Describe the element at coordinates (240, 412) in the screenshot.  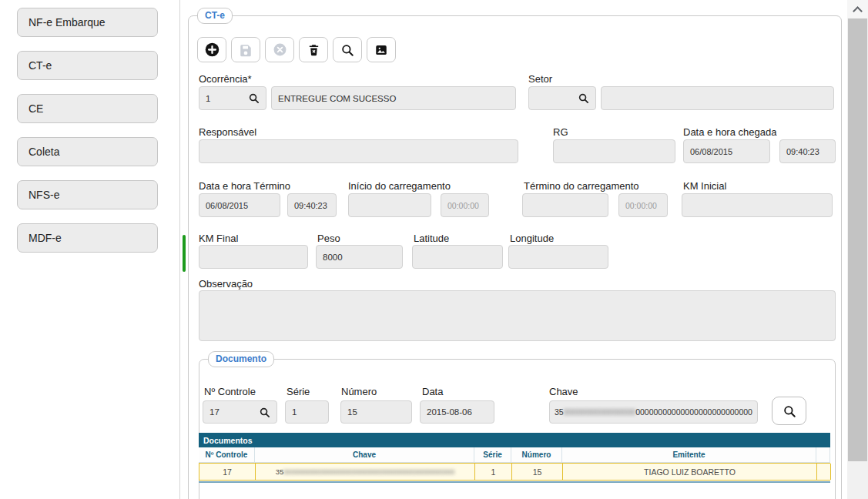
I see `controle-input: 17` at that location.